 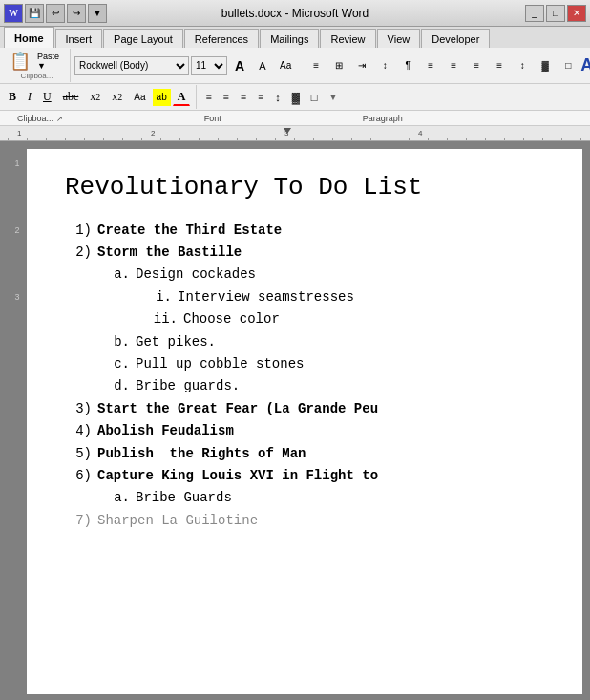 What do you see at coordinates (312, 364) in the screenshot?
I see `list-item: c. Pull up cobble stones` at bounding box center [312, 364].